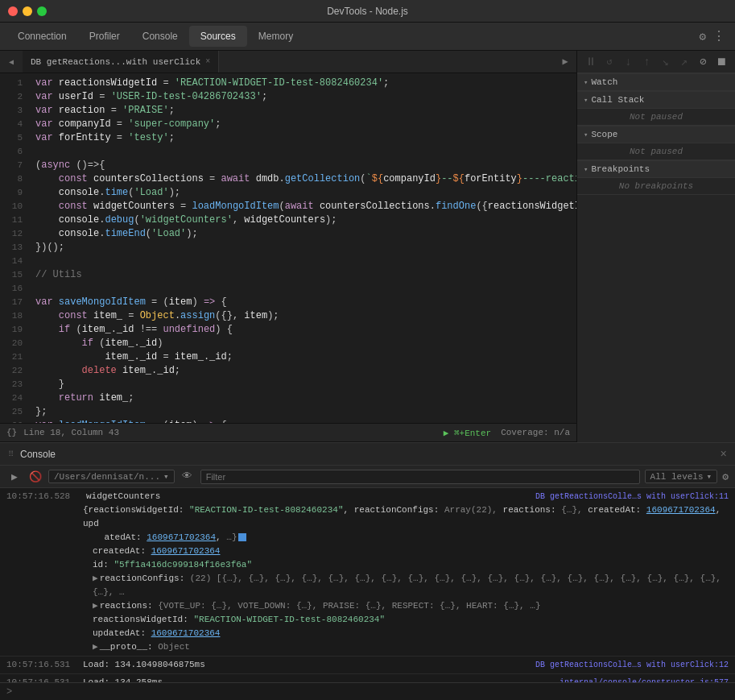  Describe the element at coordinates (42, 36) in the screenshot. I see `tab-connection: Connection` at that location.